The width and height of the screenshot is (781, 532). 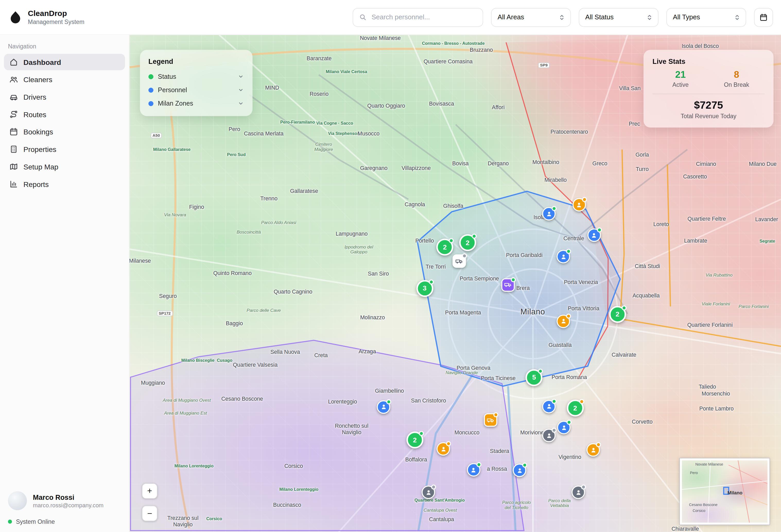 What do you see at coordinates (424, 17) in the screenshot?
I see `search-input` at bounding box center [424, 17].